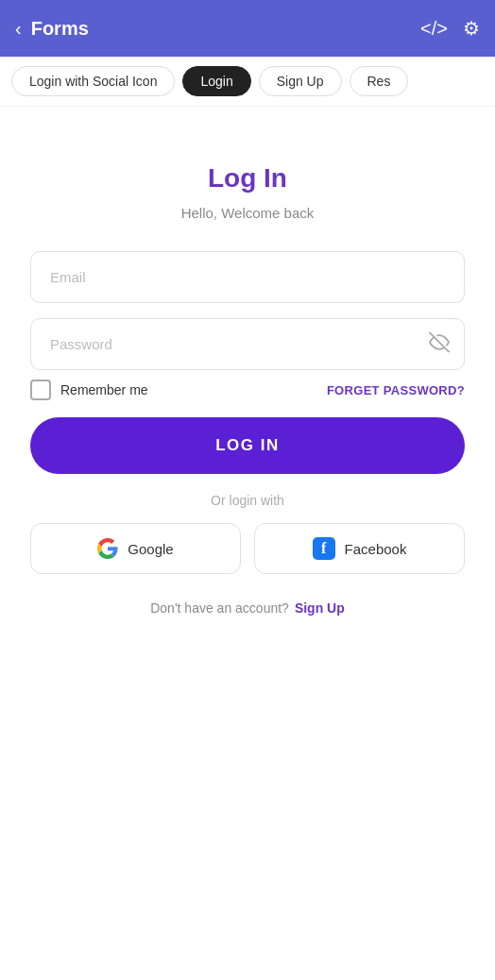 Image resolution: width=495 pixels, height=980 pixels. What do you see at coordinates (93, 81) in the screenshot?
I see `tab-login-social-icon: Login with Social Icon` at bounding box center [93, 81].